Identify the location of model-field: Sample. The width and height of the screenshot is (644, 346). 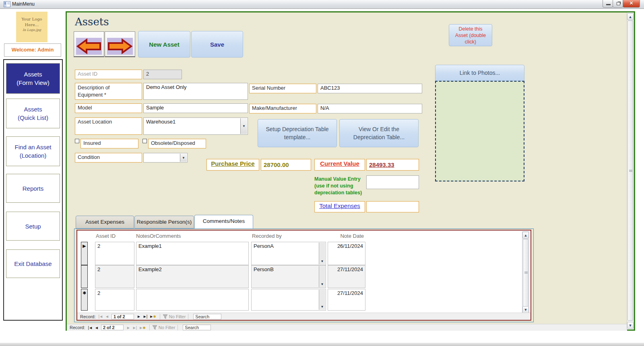
(196, 108).